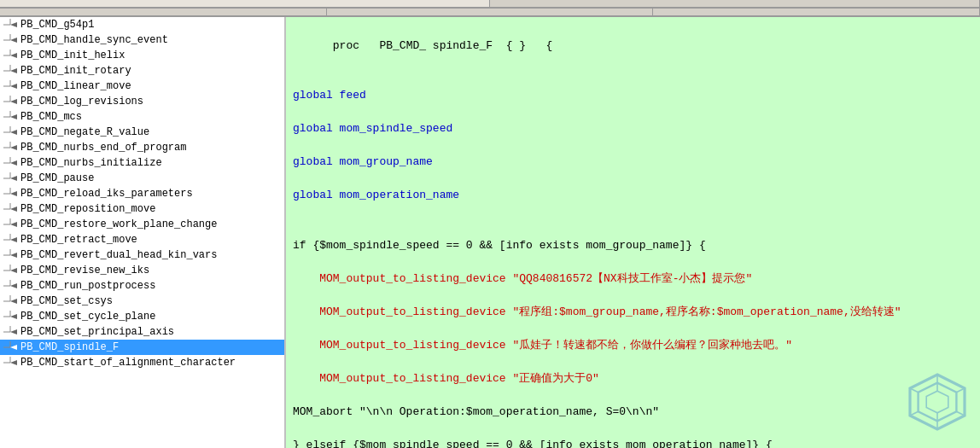 Image resolution: width=980 pixels, height=448 pixels. I want to click on tree-item-linear_move: PB_CMD_linear_move, so click(142, 86).